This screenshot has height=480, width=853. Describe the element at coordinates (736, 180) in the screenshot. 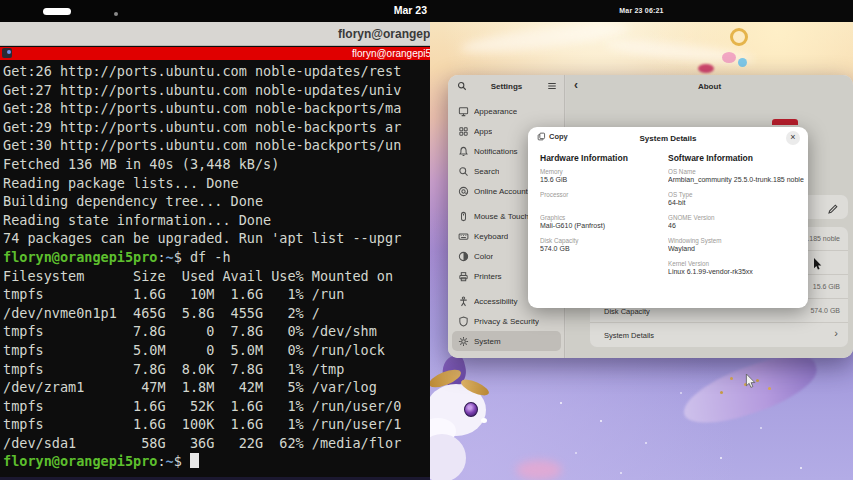

I see `field-value: Armbian_community 25.5.0-trunk.185 noble` at that location.